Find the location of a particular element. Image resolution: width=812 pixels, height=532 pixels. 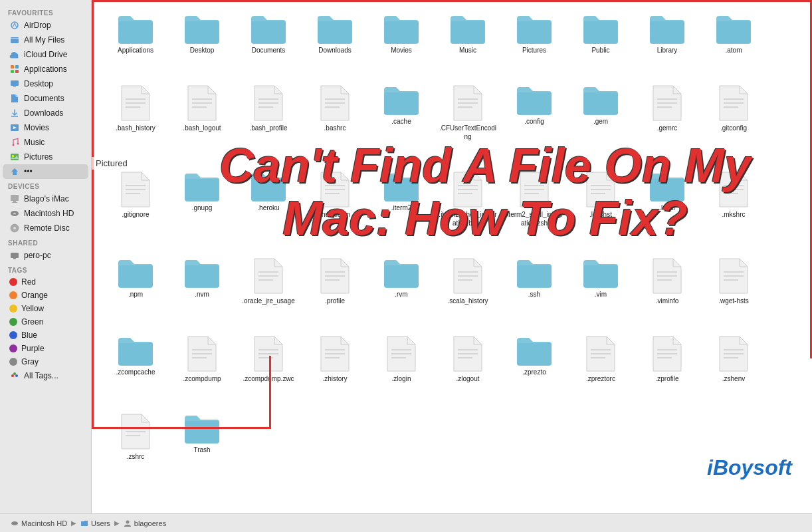

sidebar-item-blagos-imac: Blago's iMac is located at coordinates (45, 199).